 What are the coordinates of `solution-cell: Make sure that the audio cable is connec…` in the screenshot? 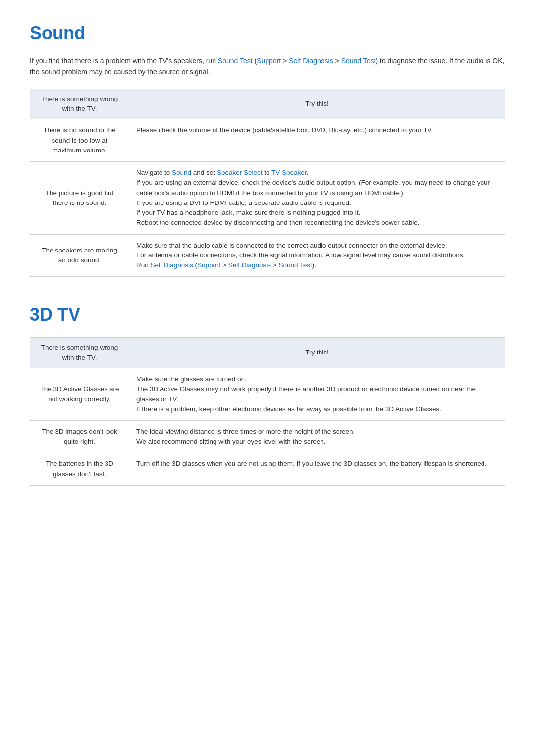 It's located at (317, 255).